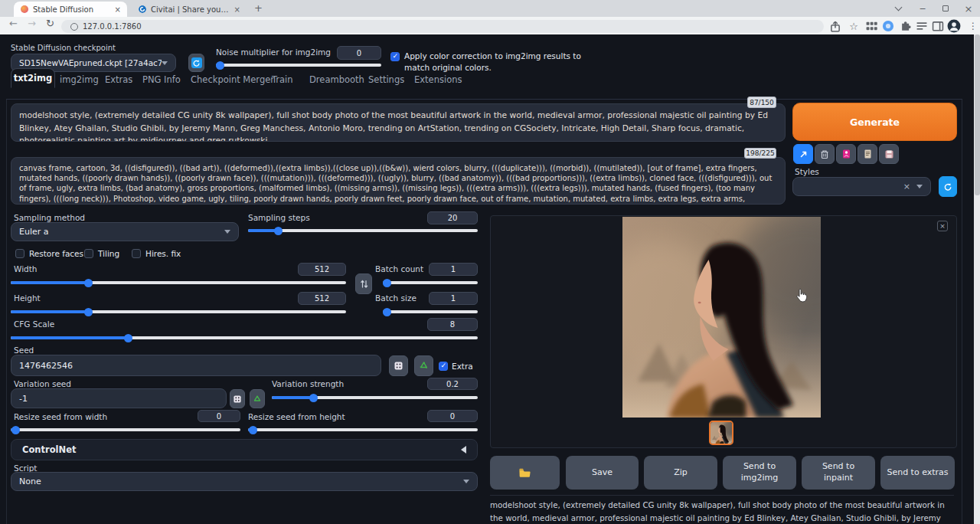 The width and height of the screenshot is (980, 524). What do you see at coordinates (74, 27) in the screenshot?
I see `site-info-icon` at bounding box center [74, 27].